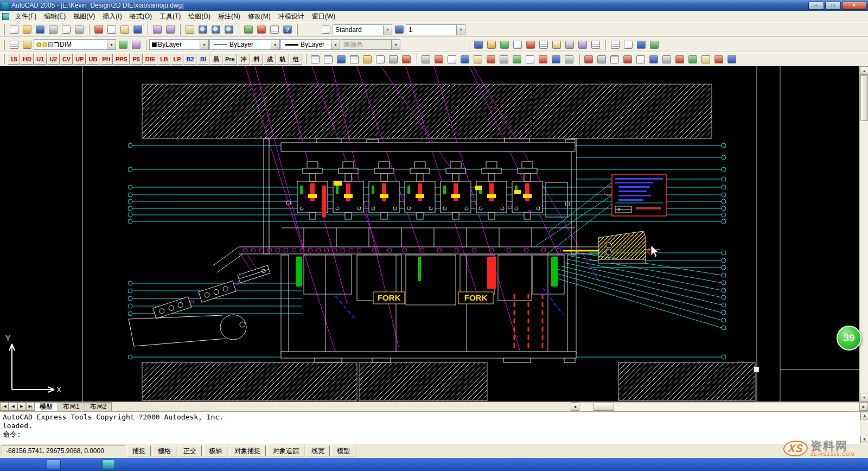  Describe the element at coordinates (478, 59) in the screenshot. I see `punch-tool-5-button` at that location.